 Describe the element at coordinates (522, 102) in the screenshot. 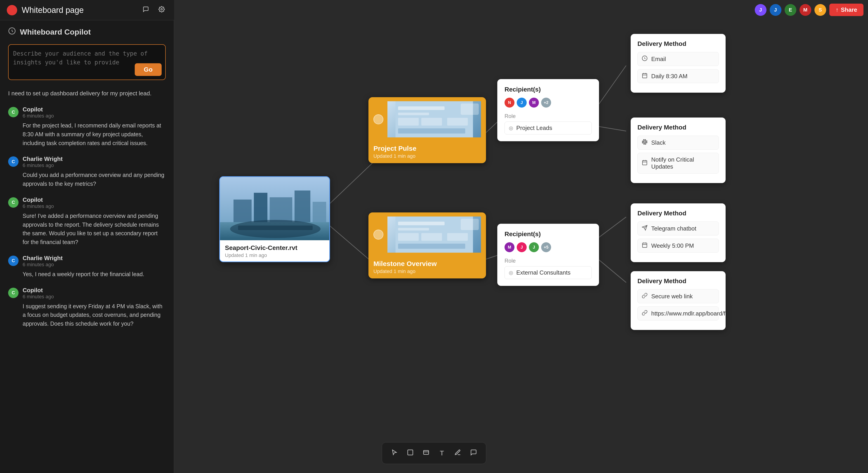

I see `recipient-avatar-j1: J` at that location.